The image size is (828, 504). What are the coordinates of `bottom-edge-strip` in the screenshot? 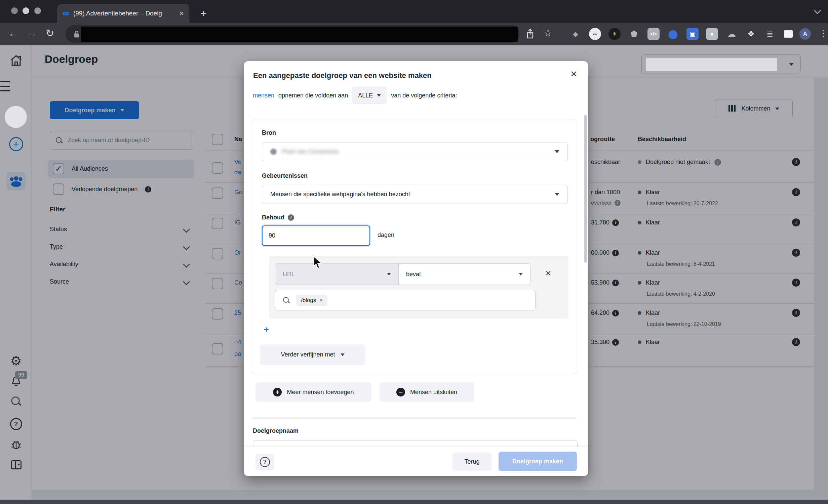 It's located at (414, 502).